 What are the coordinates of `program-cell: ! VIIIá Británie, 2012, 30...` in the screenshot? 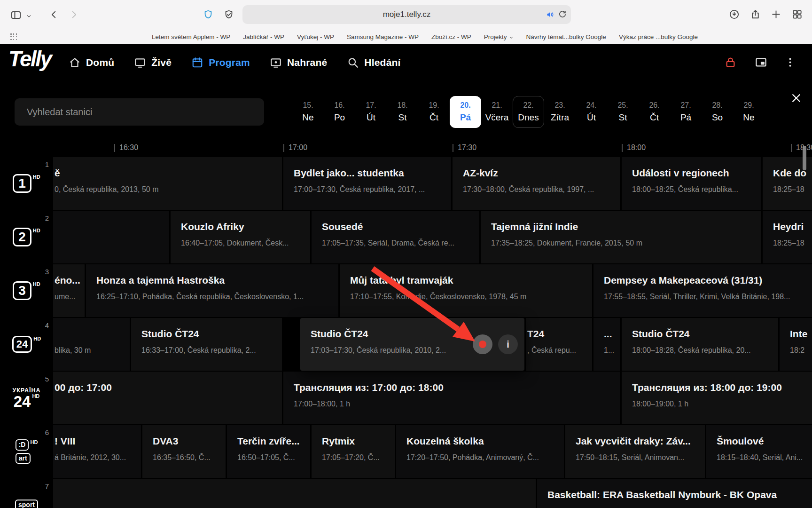 It's located at (97, 452).